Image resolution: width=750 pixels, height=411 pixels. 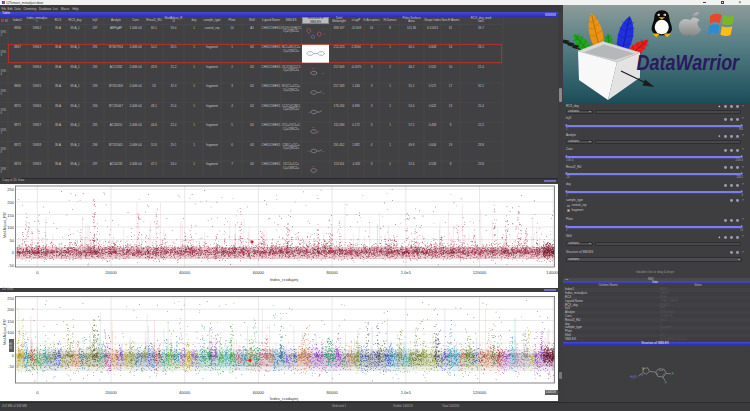 What do you see at coordinates (634, 378) in the screenshot?
I see `svg-text: H2N` at bounding box center [634, 378].